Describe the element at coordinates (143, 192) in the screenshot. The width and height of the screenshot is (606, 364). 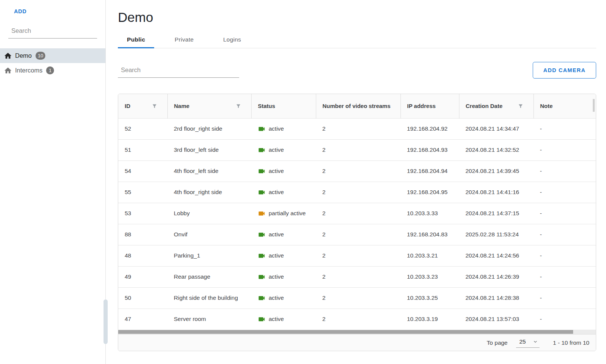
I see `cell-id: 55` at that location.